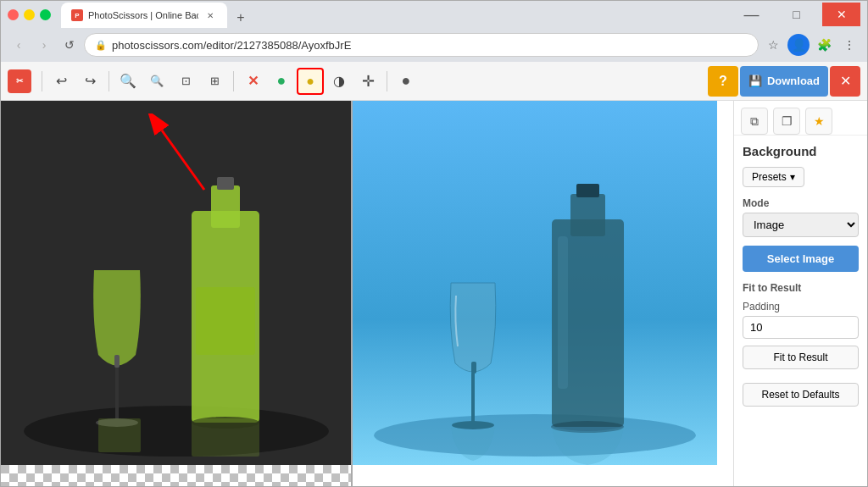 The image size is (868, 487). Describe the element at coordinates (29, 15) in the screenshot. I see `window-minimize-btn` at that location.